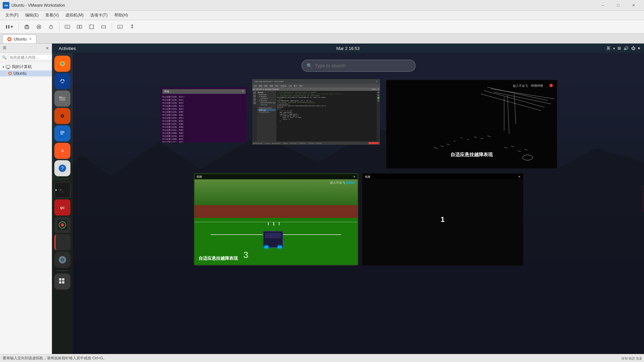 The height and width of the screenshot is (362, 644). What do you see at coordinates (204, 115) in the screenshot?
I see `terminal-window-thumb: LibreOffice Writer 终端 ✕ 中心位置(416, 207):…` at bounding box center [204, 115].